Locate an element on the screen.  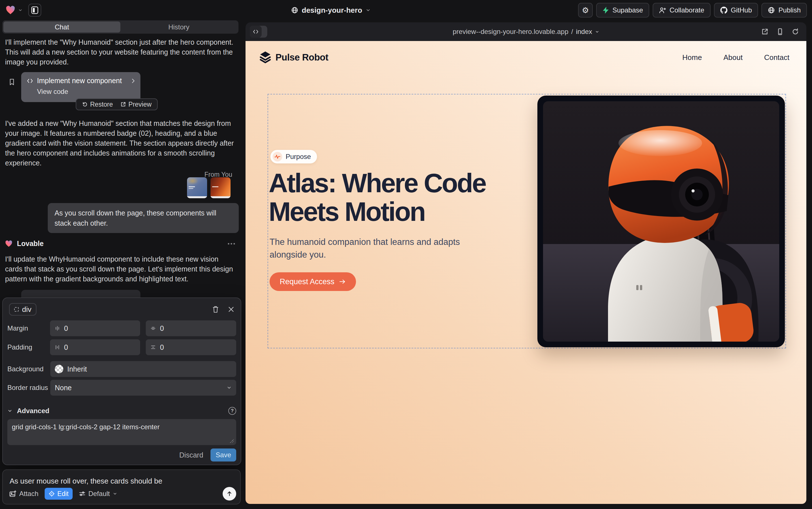
attachment-thumbnail-orange is located at coordinates (221, 188).